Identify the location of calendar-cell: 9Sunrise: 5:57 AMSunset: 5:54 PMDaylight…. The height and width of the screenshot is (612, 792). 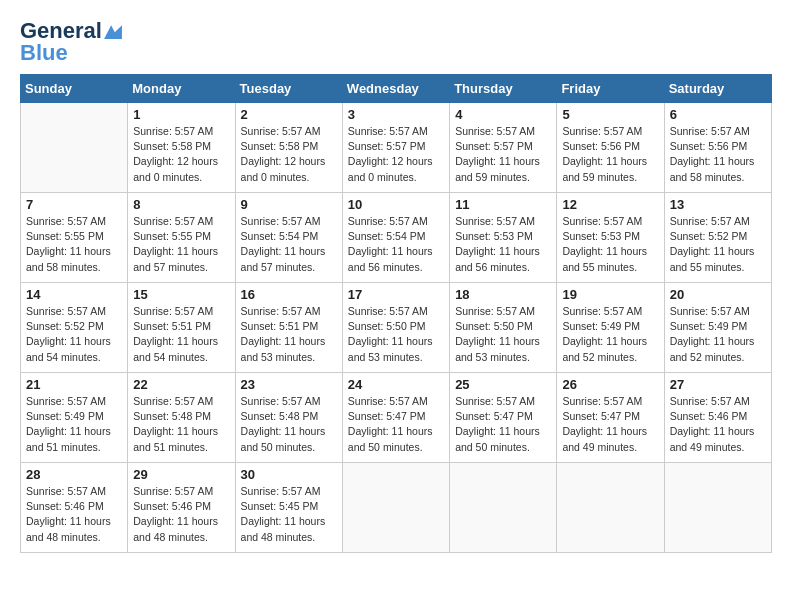
(288, 238).